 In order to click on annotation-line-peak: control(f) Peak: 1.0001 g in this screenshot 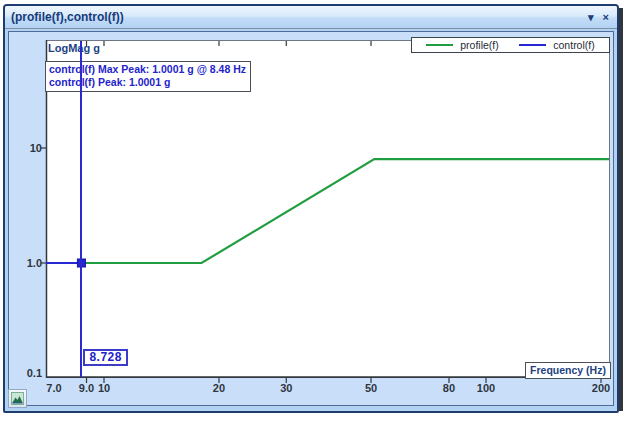, I will do `click(148, 82)`.